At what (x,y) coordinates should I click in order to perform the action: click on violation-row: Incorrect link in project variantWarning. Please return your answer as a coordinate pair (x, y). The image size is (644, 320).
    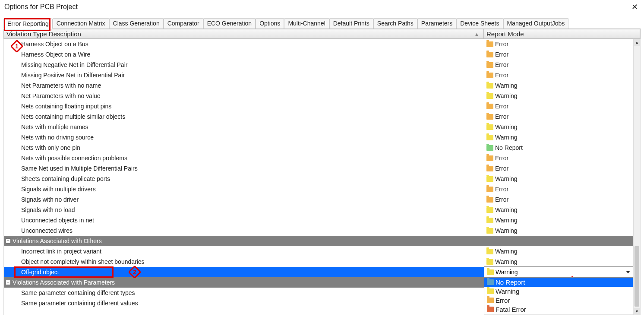
    Looking at the image, I should click on (319, 251).